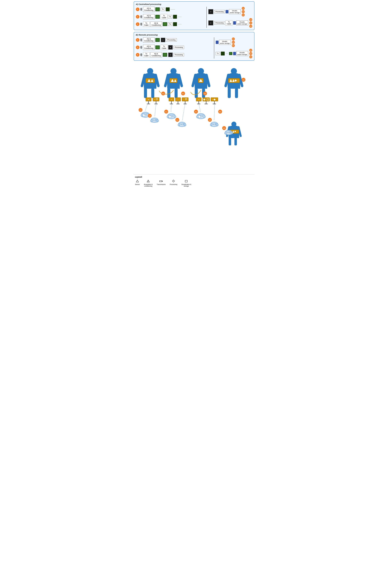 This screenshot has width=388, height=588. What do you see at coordinates (233, 46) in the screenshot?
I see `badge-61: 6.1` at bounding box center [233, 46].